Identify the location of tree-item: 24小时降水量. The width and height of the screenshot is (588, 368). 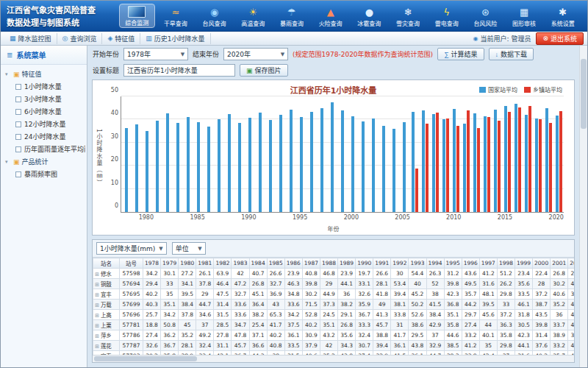
(44, 137).